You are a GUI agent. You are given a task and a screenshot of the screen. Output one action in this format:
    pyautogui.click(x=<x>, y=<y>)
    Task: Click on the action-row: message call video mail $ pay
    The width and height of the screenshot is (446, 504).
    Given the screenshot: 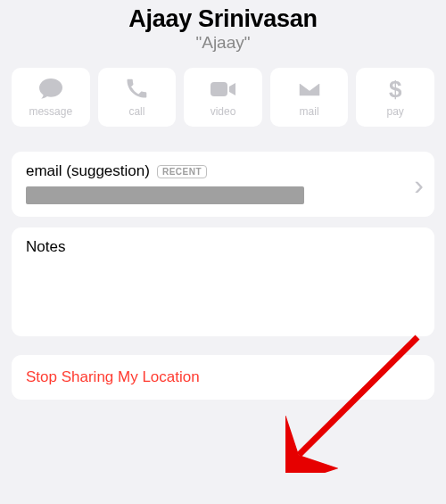 What is the action you would take?
    pyautogui.click(x=223, y=93)
    